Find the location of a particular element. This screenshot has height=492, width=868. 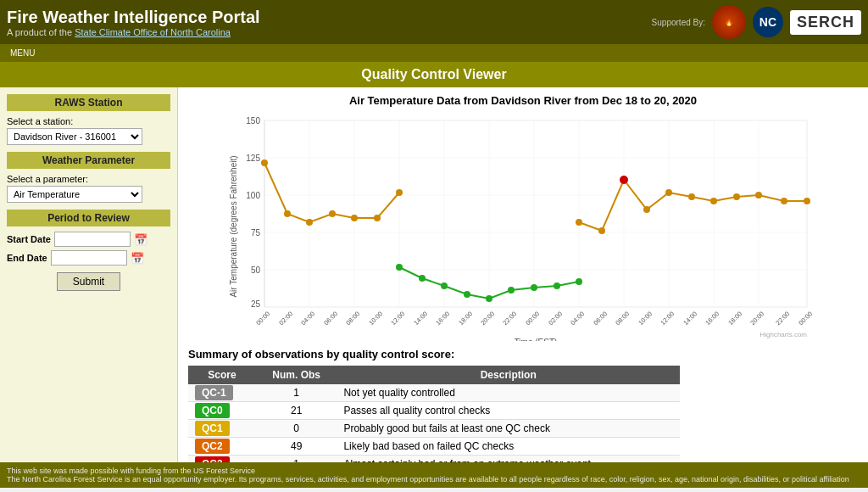

svg-text: 04:00 is located at coordinates (577, 318).